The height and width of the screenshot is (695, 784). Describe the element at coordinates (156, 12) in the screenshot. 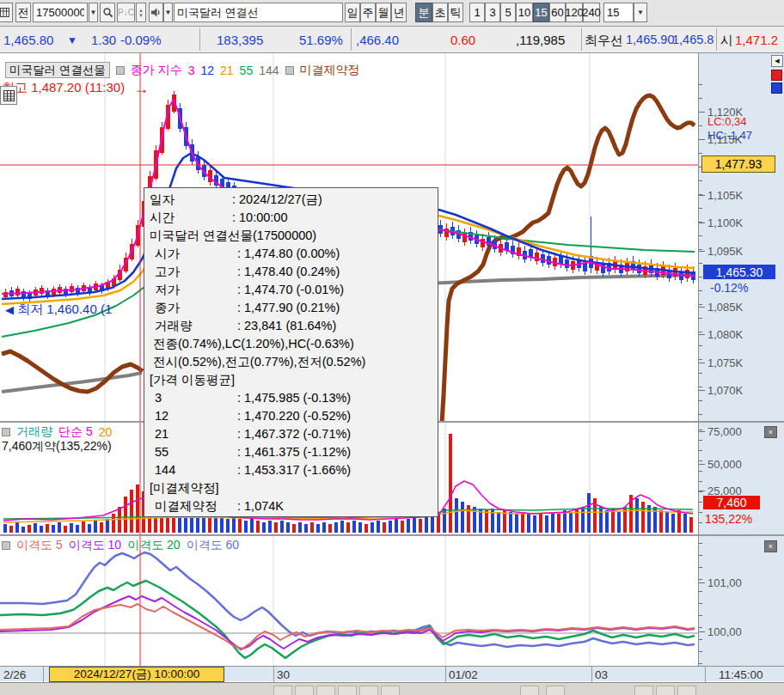

I see `speaker-icon` at that location.